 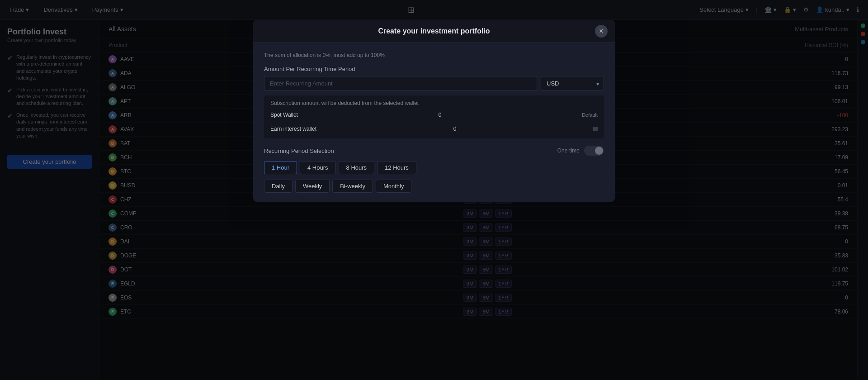 What do you see at coordinates (278, 186) in the screenshot?
I see `freq-btn: Daily` at bounding box center [278, 186].